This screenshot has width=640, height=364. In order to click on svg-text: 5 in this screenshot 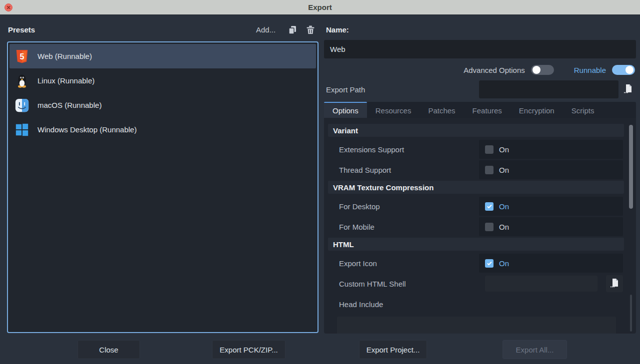, I will do `click(22, 57)`.